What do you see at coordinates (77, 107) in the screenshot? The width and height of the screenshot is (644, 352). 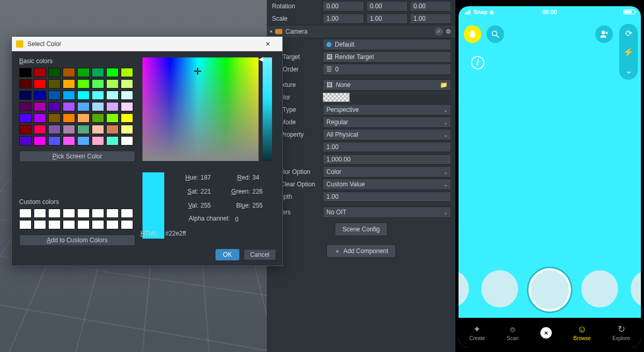 I see `basic-colors-grid` at bounding box center [77, 107].